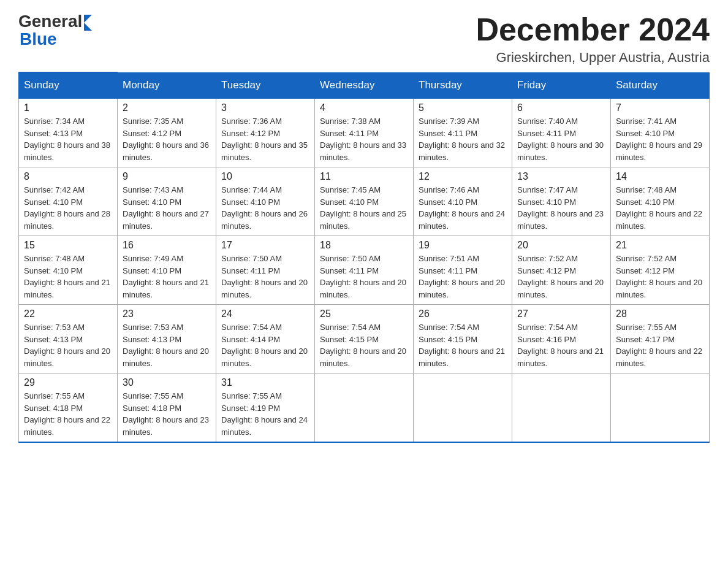  I want to click on weekday-header: Thursday, so click(463, 85).